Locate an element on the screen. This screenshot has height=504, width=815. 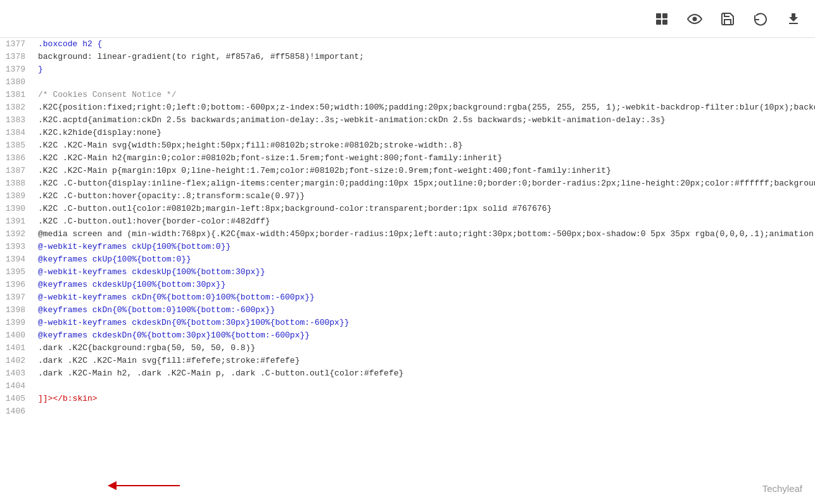
download-icon is located at coordinates (793, 19).